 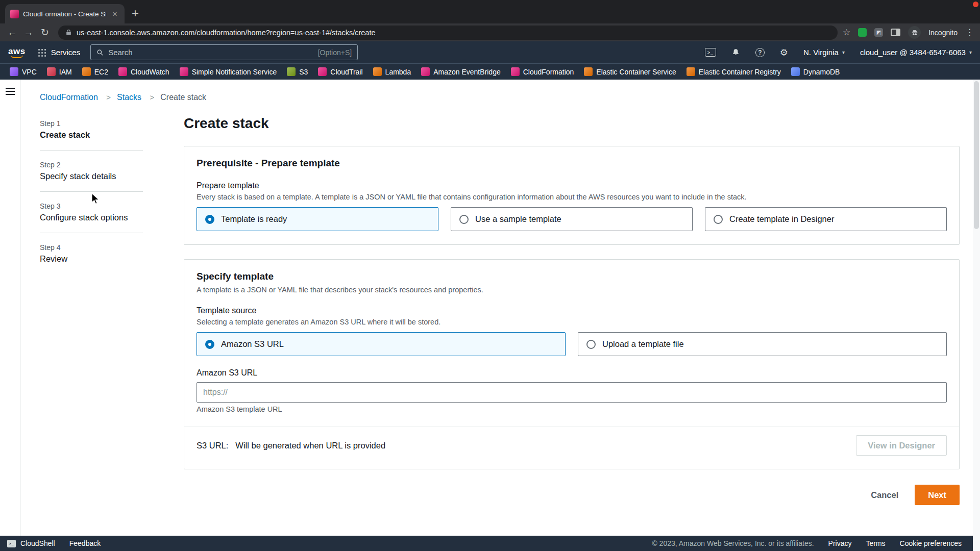 What do you see at coordinates (226, 33) in the screenshot?
I see `url-text: us-east-1.console.aws.amazon.com/cloudfo…` at bounding box center [226, 33].